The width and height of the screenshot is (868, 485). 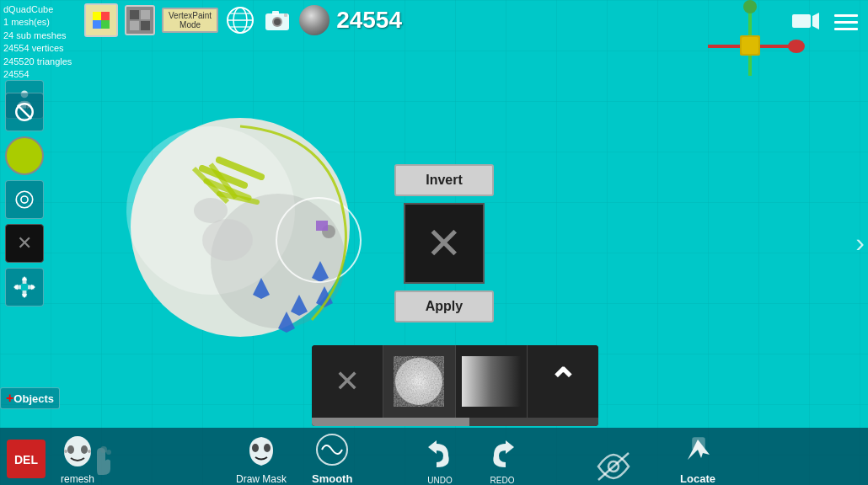 What do you see at coordinates (24, 156) in the screenshot?
I see `color-dot-tool` at bounding box center [24, 156].